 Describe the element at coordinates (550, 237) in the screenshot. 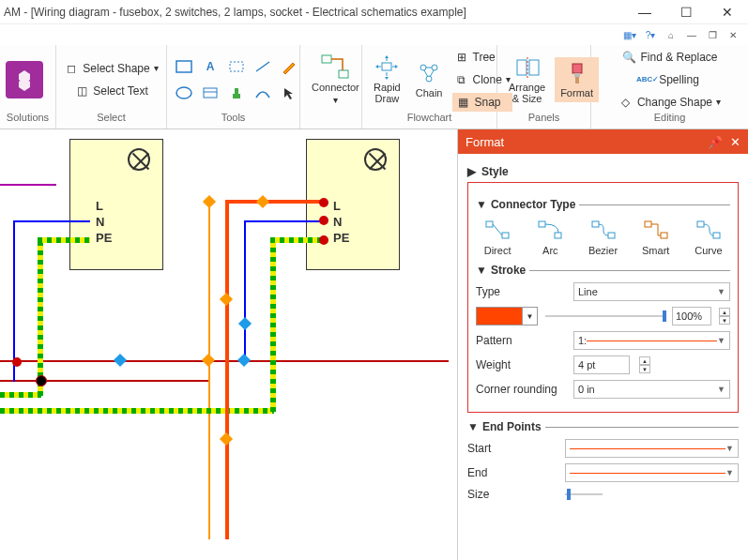

I see `connector-arc-button: Arc` at that location.